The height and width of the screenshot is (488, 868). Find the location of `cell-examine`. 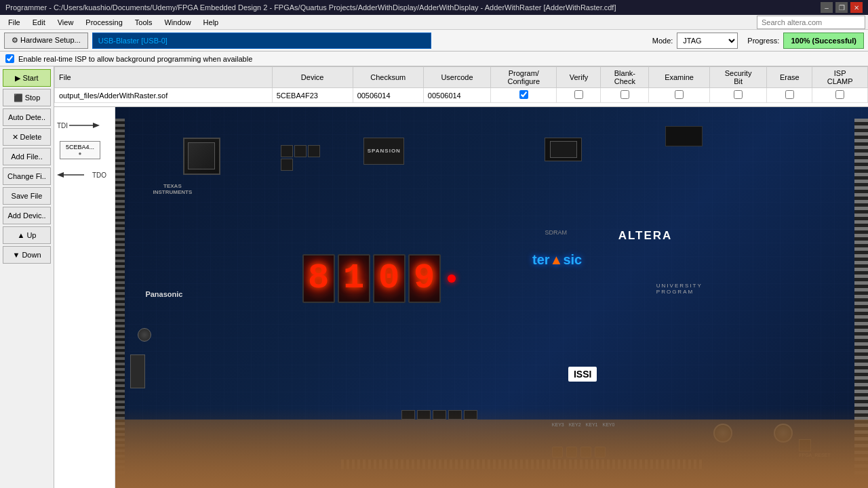

cell-examine is located at coordinates (679, 96).